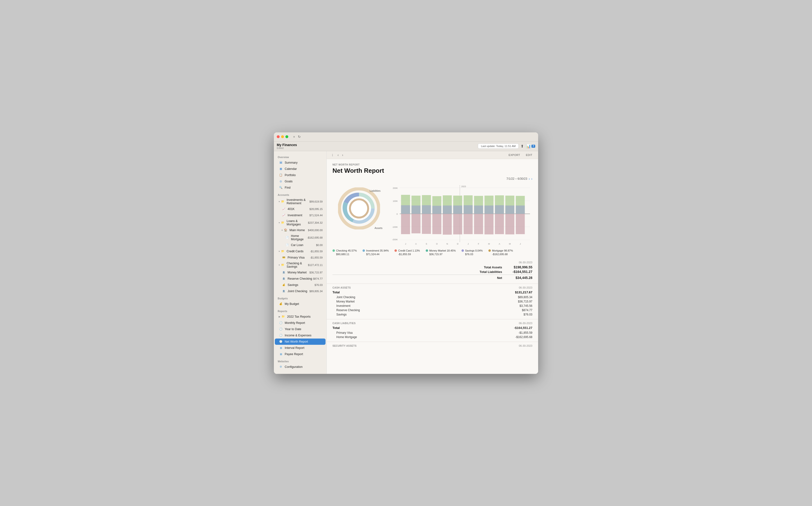 The image size is (812, 506). I want to click on edit-button: EDIT, so click(529, 155).